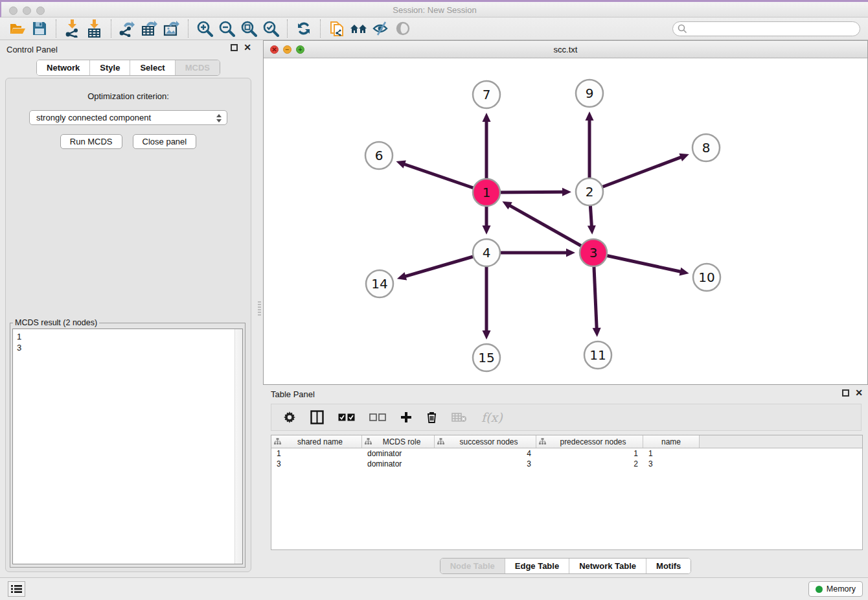 This screenshot has height=600, width=868. I want to click on refresh-icon, so click(304, 29).